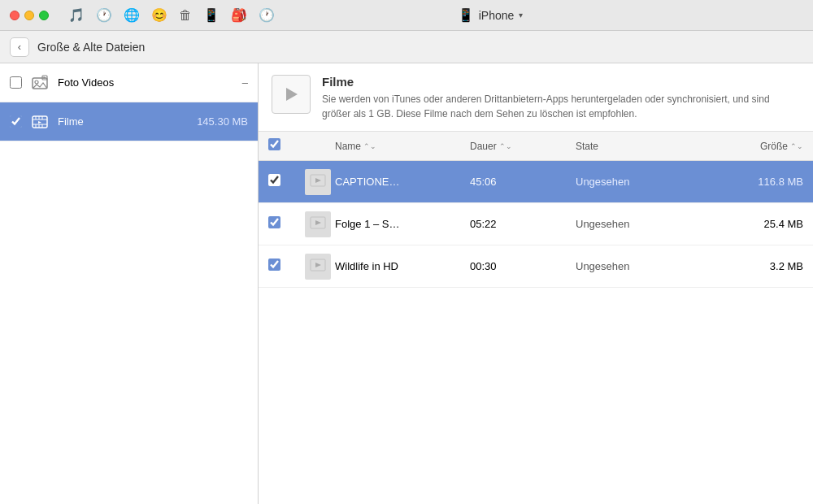 This screenshot has height=504, width=813. What do you see at coordinates (185, 15) in the screenshot?
I see `trash-icon: 🗑` at bounding box center [185, 15].